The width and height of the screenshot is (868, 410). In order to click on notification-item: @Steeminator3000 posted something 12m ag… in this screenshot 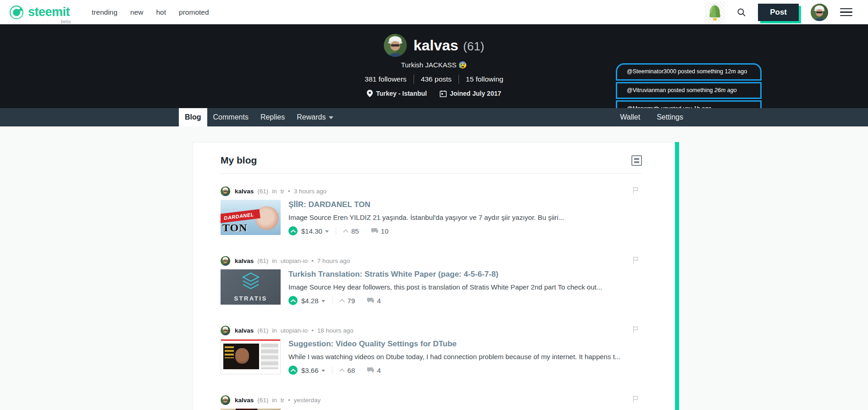, I will do `click(689, 72)`.